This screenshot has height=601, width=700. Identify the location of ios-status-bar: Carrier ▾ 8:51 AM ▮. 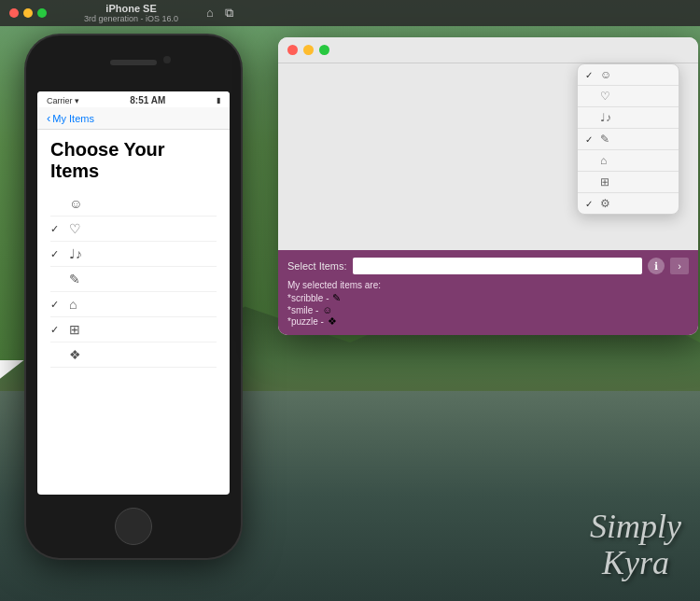
(133, 99).